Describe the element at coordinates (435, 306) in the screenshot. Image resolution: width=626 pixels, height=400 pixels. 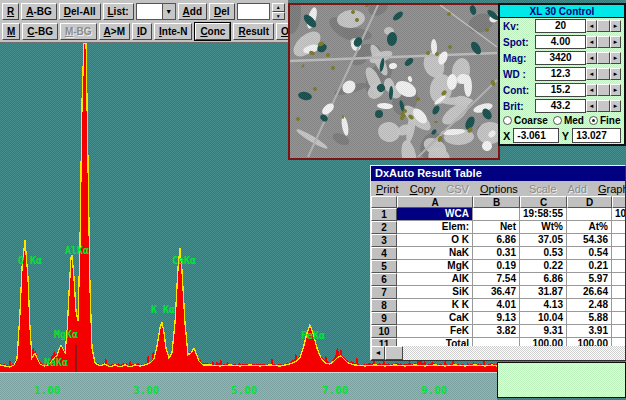
I see `cell-a: K K` at that location.